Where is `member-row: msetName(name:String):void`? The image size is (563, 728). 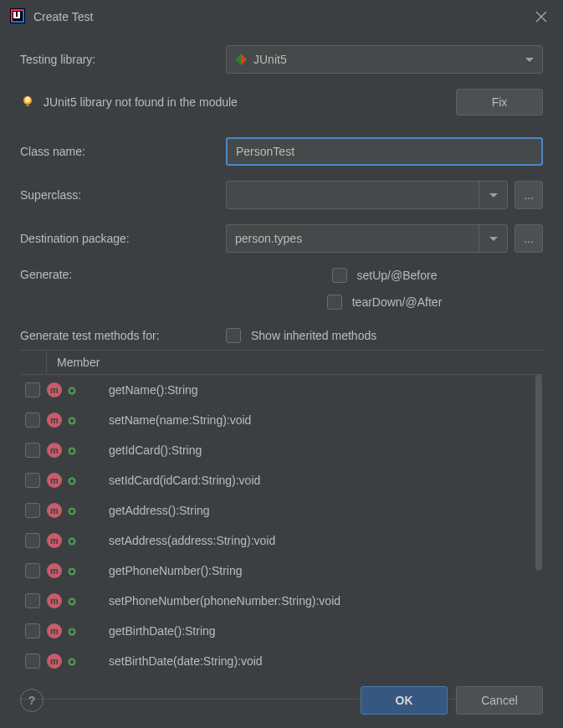
member-row: msetName(name:String):void is located at coordinates (281, 420).